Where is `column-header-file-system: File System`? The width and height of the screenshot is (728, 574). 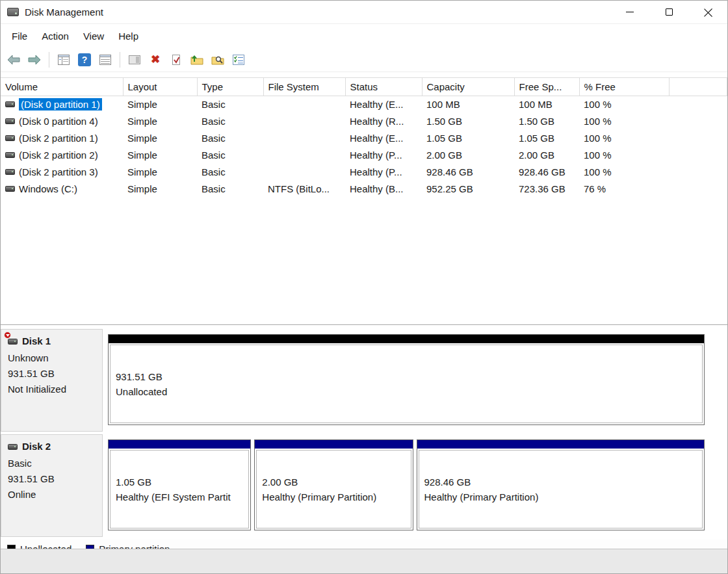
column-header-file-system: File System is located at coordinates (304, 87).